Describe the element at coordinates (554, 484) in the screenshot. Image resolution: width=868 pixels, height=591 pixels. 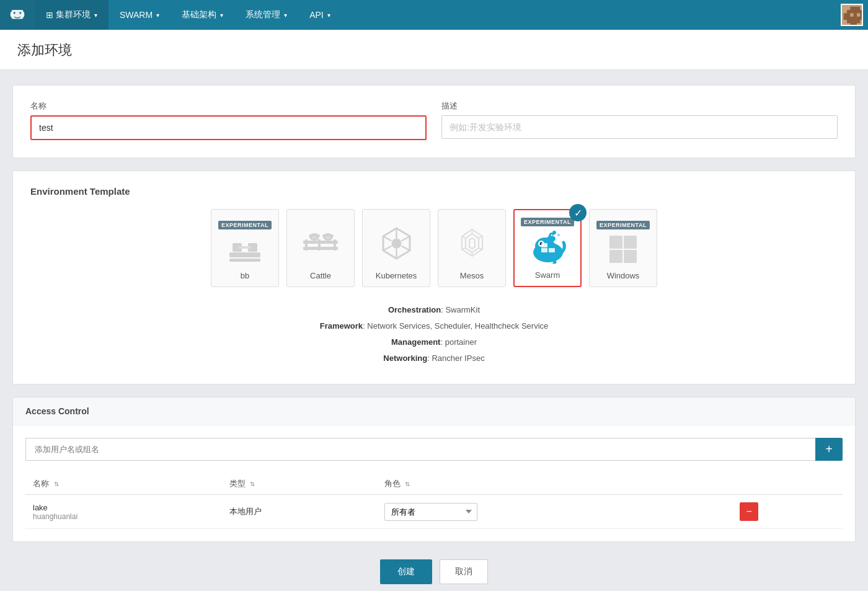
I see `col-role-header: 角色 ⇅` at that location.